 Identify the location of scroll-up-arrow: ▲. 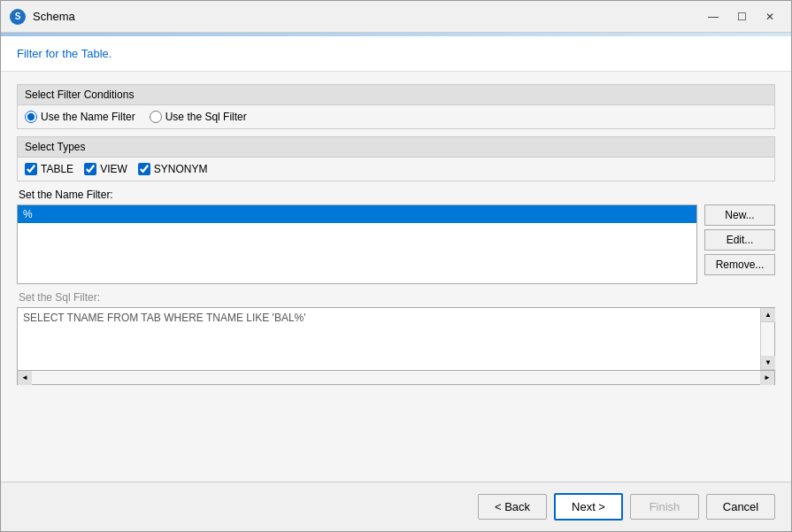
(768, 315).